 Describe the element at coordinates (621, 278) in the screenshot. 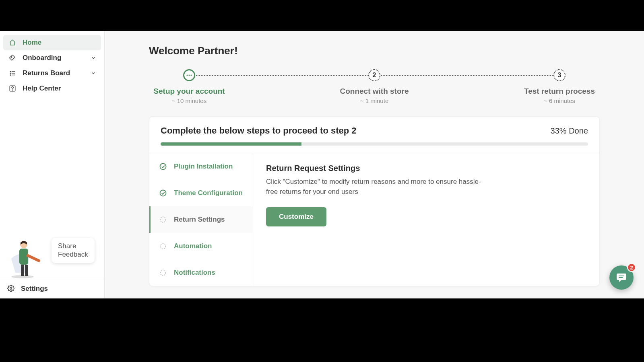

I see `chat-icon` at that location.